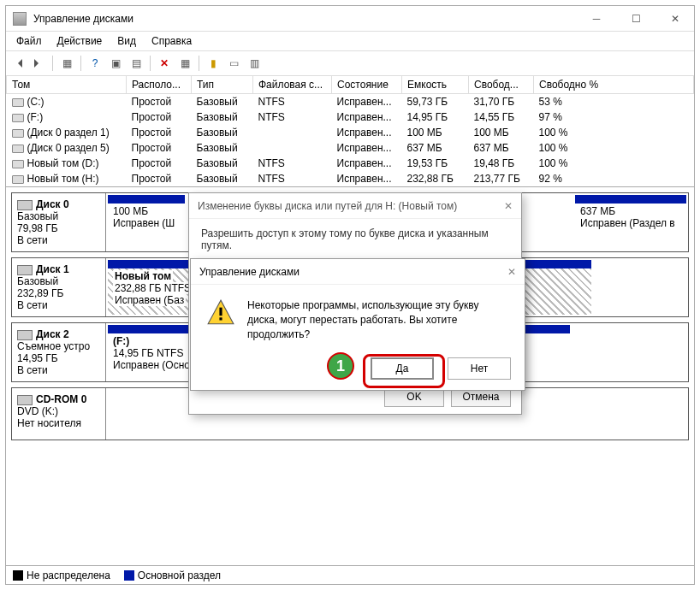  I want to click on menu-help: Справка, so click(171, 41).